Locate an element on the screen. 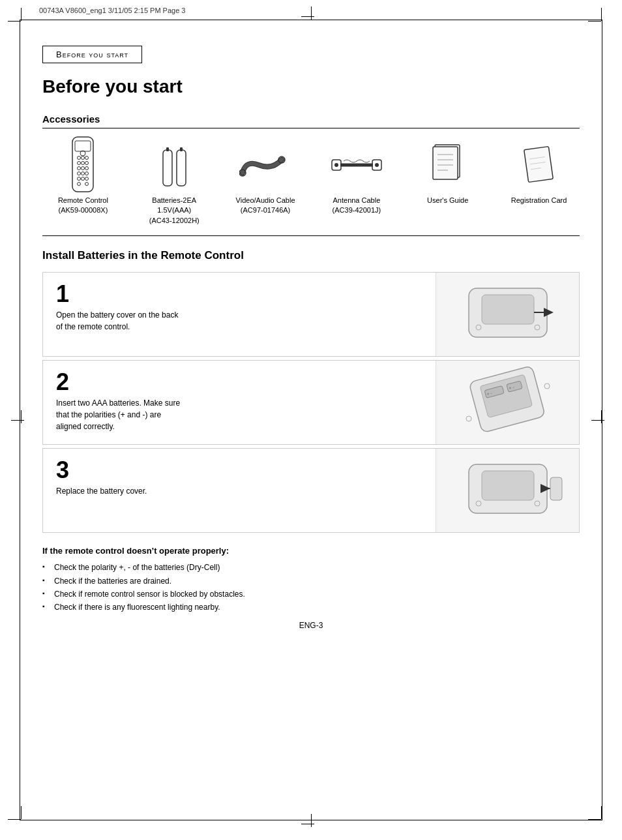  troubleshoot-list: Check the polarity +, - of the batteries… is located at coordinates (311, 588).